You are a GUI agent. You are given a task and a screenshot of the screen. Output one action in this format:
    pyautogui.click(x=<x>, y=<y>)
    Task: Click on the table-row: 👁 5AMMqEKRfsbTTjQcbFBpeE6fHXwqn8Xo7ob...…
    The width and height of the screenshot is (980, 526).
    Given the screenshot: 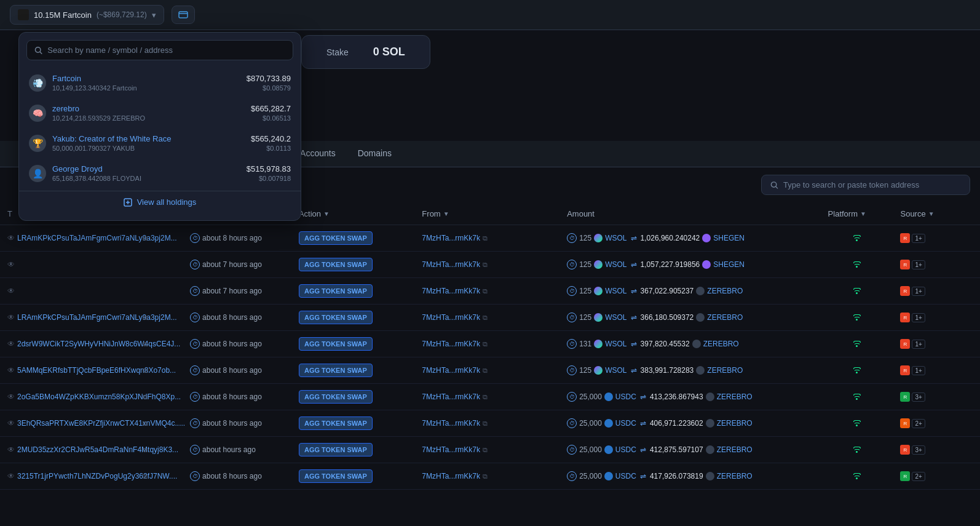 What is the action you would take?
    pyautogui.click(x=490, y=370)
    